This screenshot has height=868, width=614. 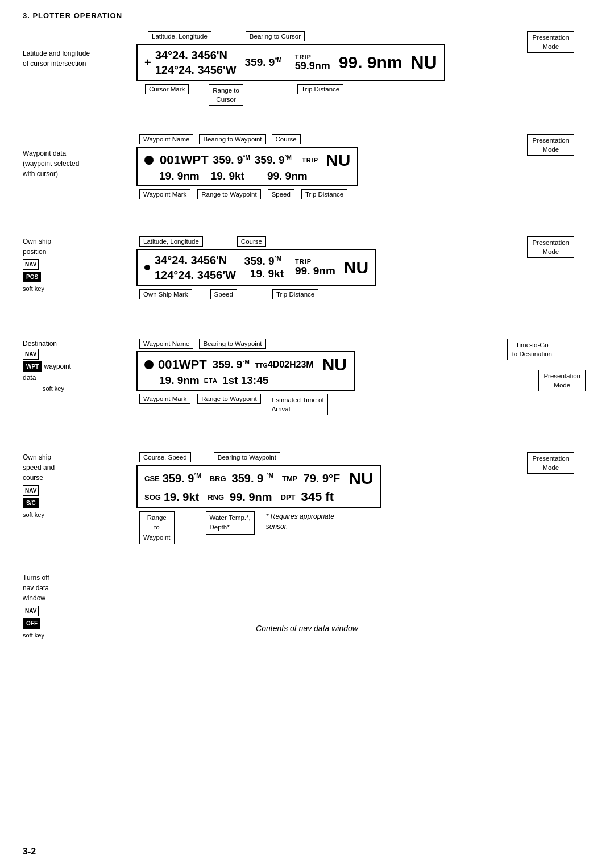 I want to click on section-cursor: Presentation Mode Latitude and longitude…, so click(x=307, y=68).